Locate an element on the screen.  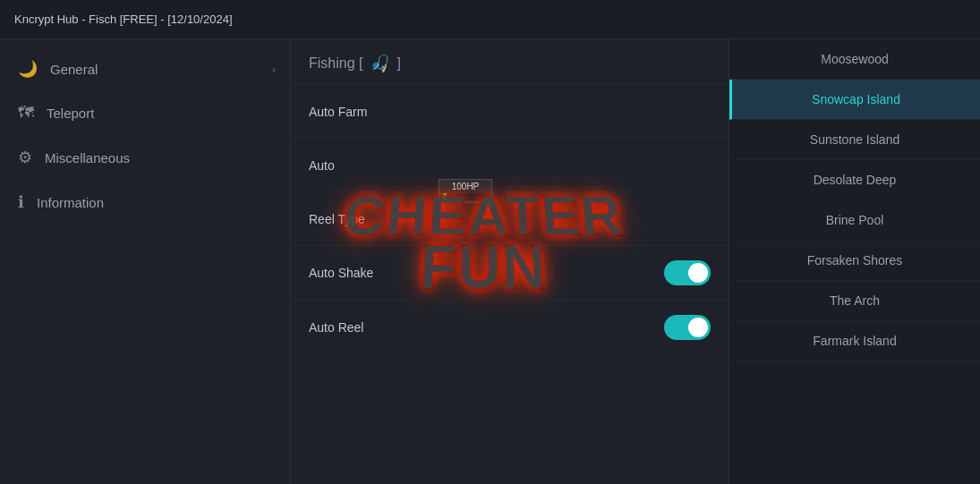
auto-label: Auto is located at coordinates (322, 166).